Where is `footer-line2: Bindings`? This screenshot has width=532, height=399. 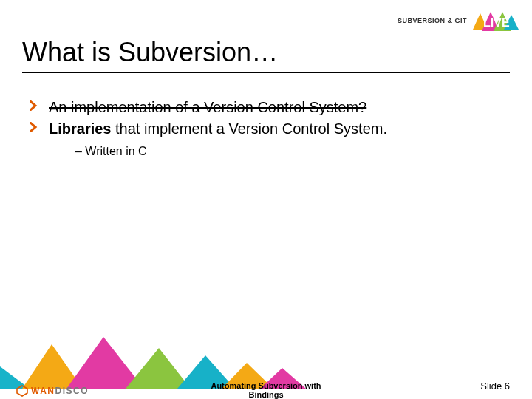
footer-line2: Bindings is located at coordinates (266, 395).